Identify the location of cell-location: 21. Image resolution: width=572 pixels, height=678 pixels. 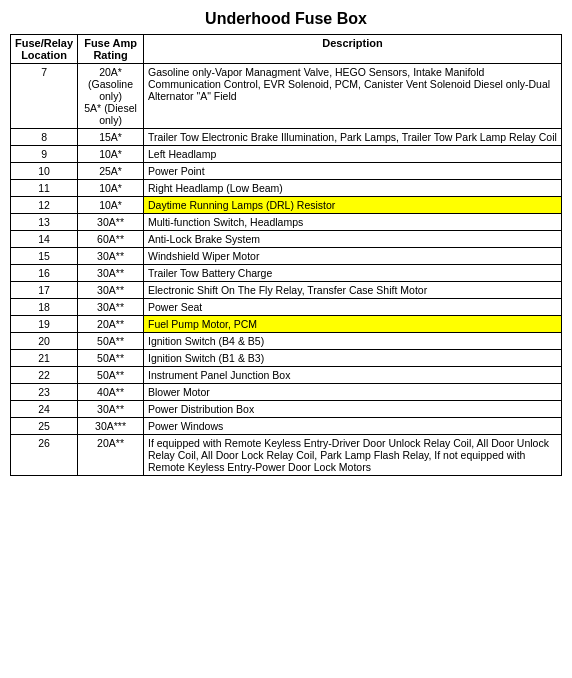
(44, 358).